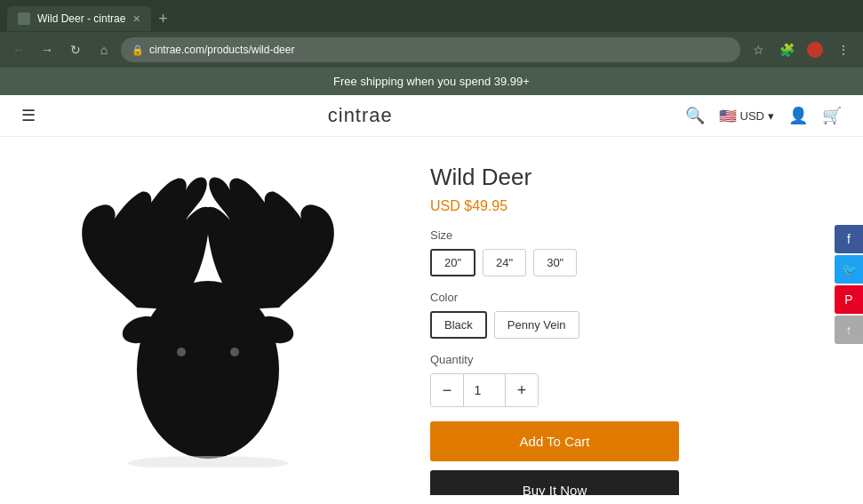 This screenshot has width=863, height=504. I want to click on extensions-button: 🧩, so click(787, 50).